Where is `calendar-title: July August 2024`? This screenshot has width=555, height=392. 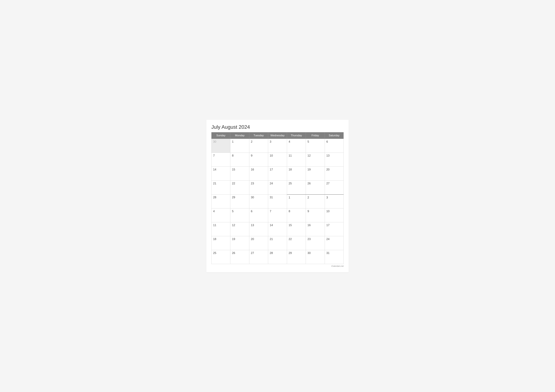 calendar-title: July August 2024 is located at coordinates (278, 127).